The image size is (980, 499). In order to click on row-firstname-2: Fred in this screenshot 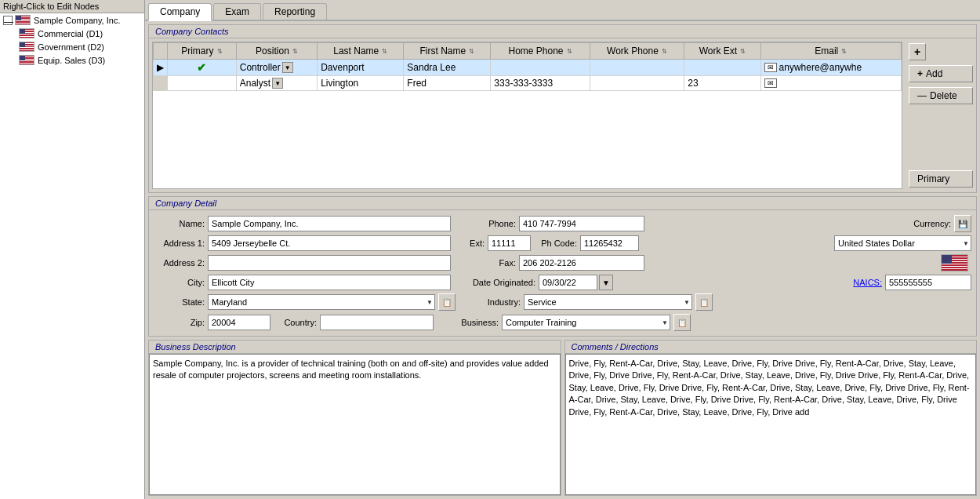, I will do `click(447, 83)`.